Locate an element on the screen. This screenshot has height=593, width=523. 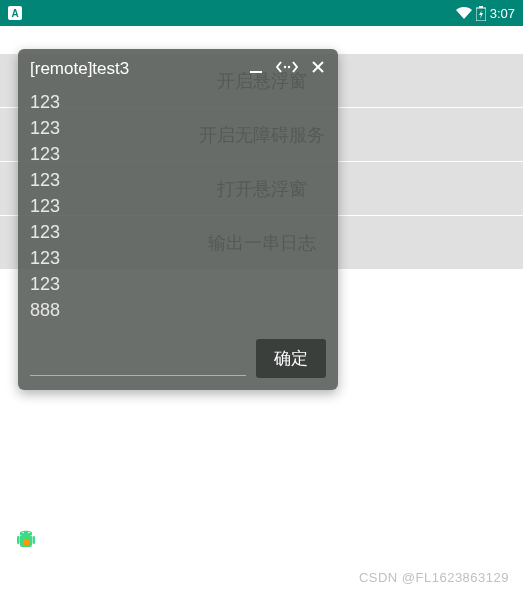
status-time: 3:07 is located at coordinates (502, 14).